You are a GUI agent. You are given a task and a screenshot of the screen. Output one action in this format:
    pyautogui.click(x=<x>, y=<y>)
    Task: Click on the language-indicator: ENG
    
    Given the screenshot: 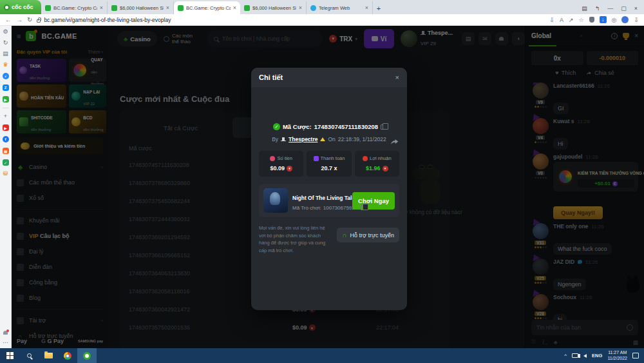 What is the action you would take?
    pyautogui.click(x=597, y=356)
    